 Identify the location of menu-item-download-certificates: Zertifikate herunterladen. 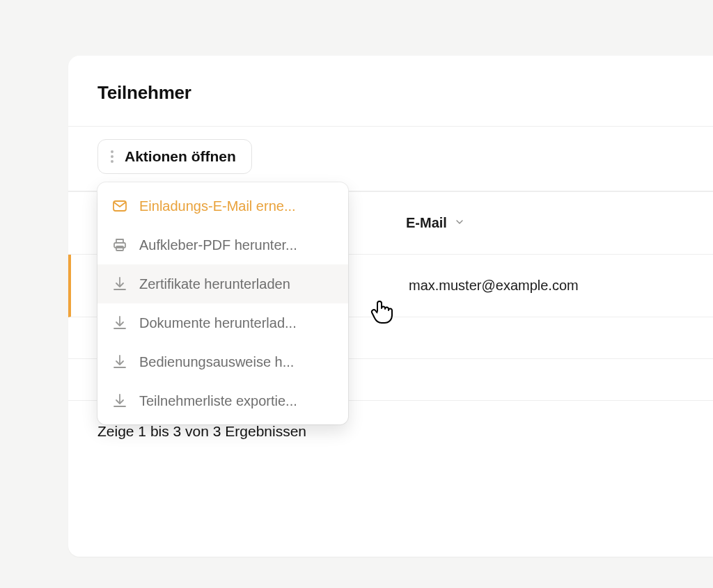
(223, 284).